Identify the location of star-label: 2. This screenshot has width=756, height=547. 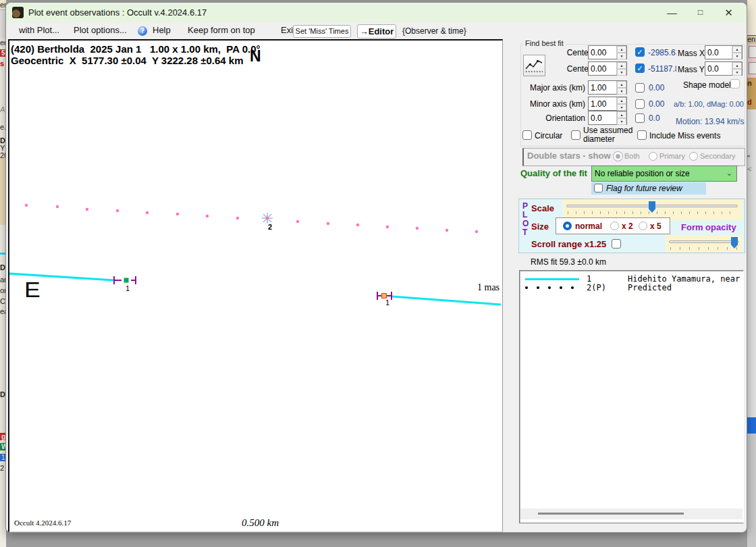
(270, 227).